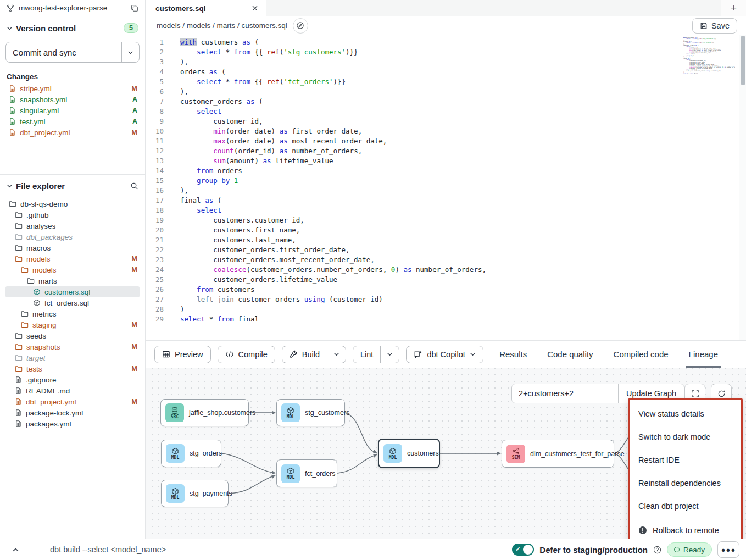 The width and height of the screenshot is (746, 560). What do you see at coordinates (222, 25) in the screenshot?
I see `breadcrumb: models / models / marts / customers.sql` at bounding box center [222, 25].